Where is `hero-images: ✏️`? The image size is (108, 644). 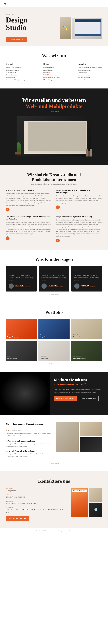
hero-images: ✏️ is located at coordinates (81, 28).